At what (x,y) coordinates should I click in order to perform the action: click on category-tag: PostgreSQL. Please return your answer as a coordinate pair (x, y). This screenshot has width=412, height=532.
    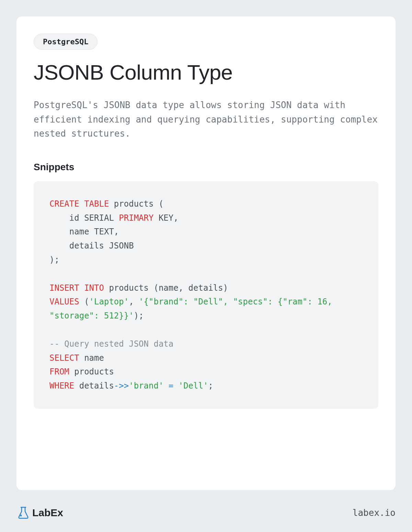
    Looking at the image, I should click on (66, 42).